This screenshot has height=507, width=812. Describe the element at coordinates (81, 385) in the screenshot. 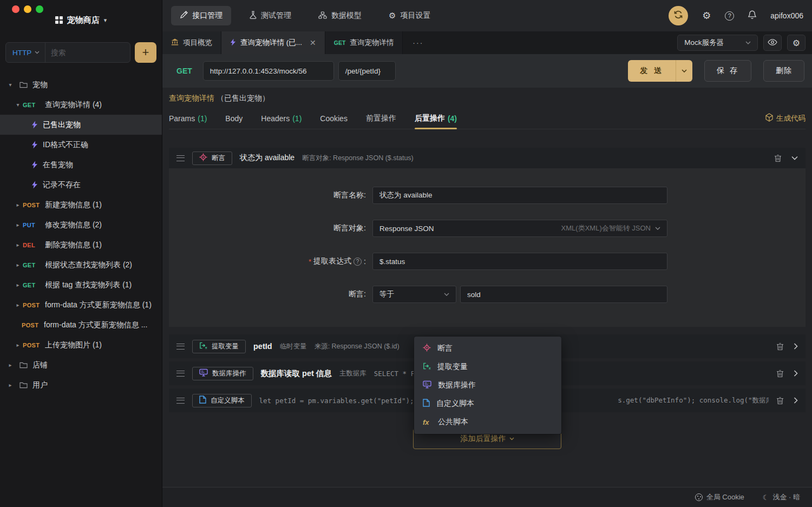

I see `tree-folder-user: ▸ 用户` at that location.